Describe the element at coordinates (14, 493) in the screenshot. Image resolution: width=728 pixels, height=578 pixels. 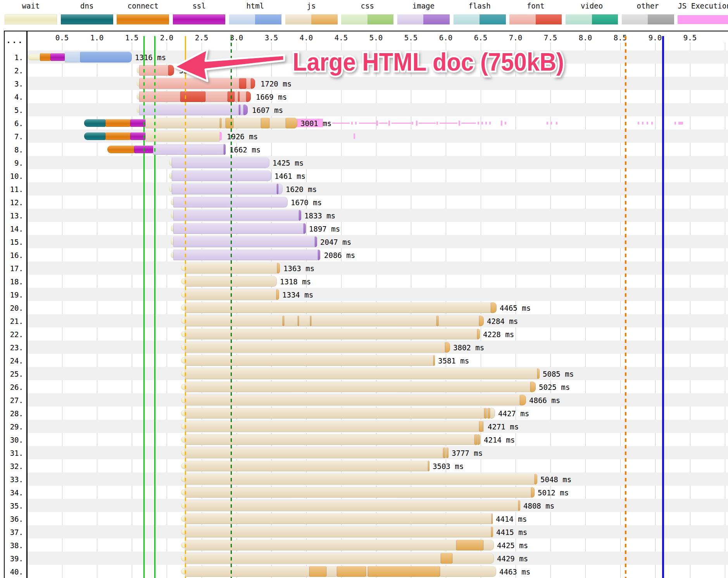
I see `row-number: 34.` at that location.